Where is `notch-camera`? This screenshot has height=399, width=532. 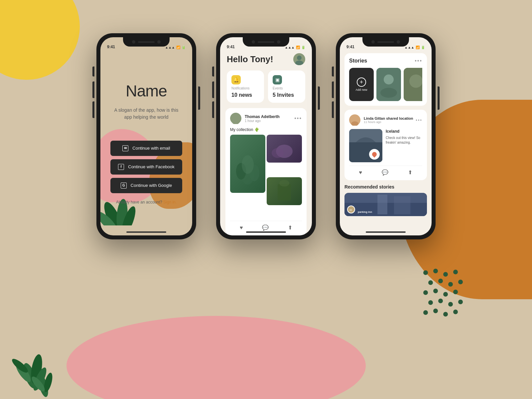 notch-camera is located at coordinates (373, 42).